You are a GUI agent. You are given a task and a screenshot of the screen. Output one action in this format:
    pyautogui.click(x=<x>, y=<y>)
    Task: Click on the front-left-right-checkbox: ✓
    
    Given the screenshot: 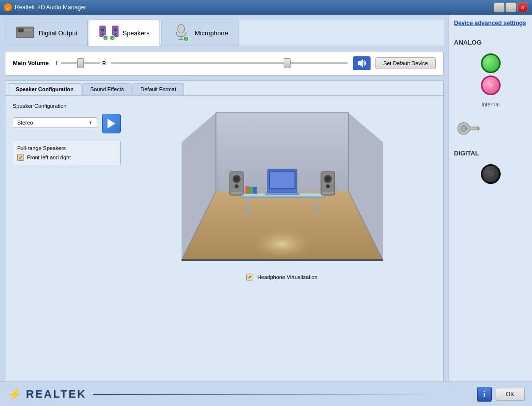 What is the action you would take?
    pyautogui.click(x=21, y=157)
    